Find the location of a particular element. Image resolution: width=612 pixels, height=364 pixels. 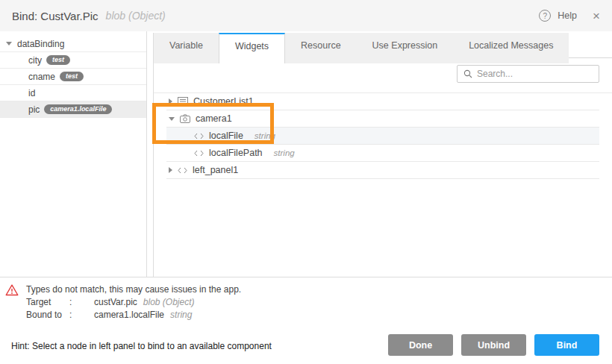

search-box is located at coordinates (528, 74).